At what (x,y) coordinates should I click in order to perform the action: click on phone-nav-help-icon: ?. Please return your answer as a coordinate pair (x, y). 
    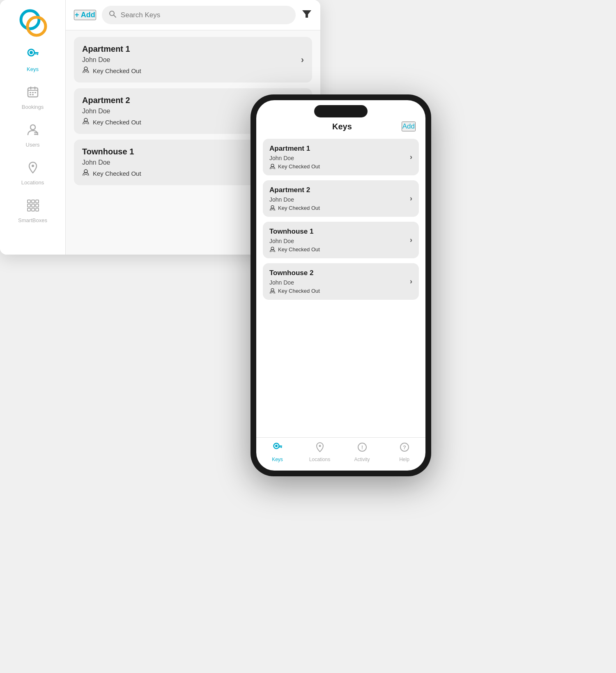
    Looking at the image, I should click on (405, 448).